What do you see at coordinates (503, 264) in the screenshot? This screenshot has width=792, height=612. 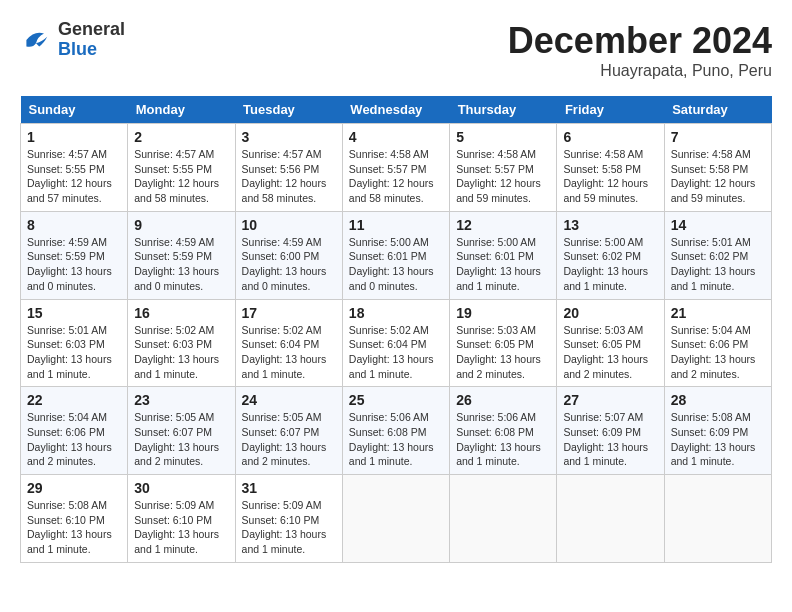 I see `day-info: Sunrise: 5:00 AM Sunset: 6:01 PM Dayligh…` at bounding box center [503, 264].